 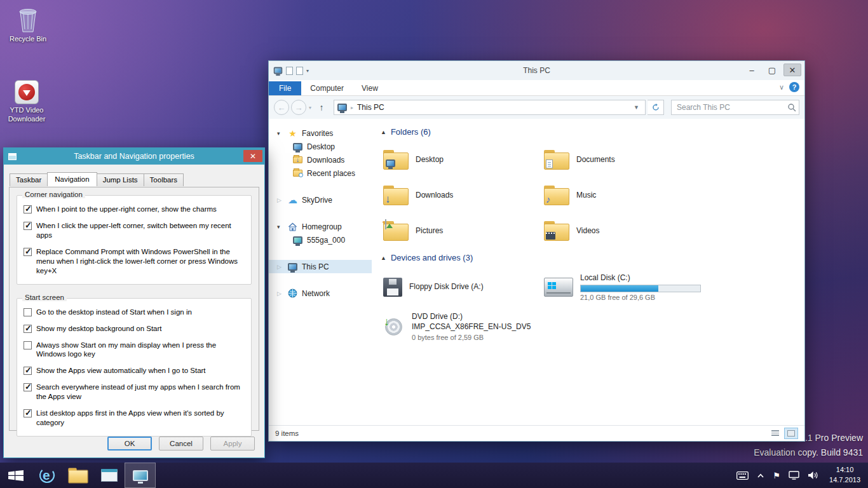 What do you see at coordinates (134, 231) in the screenshot?
I see `checkbox-row: When I click the upper-left corner, swit…` at bounding box center [134, 231].